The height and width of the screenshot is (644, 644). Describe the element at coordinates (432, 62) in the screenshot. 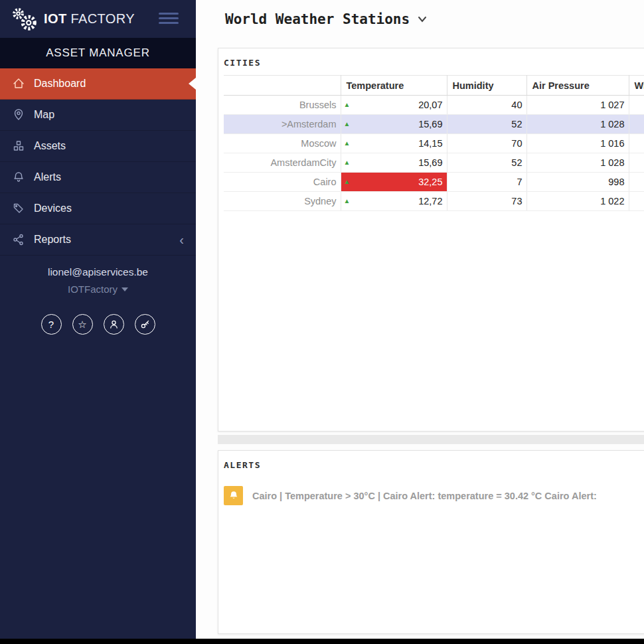

I see `cities-panel-title: CITIES` at that location.